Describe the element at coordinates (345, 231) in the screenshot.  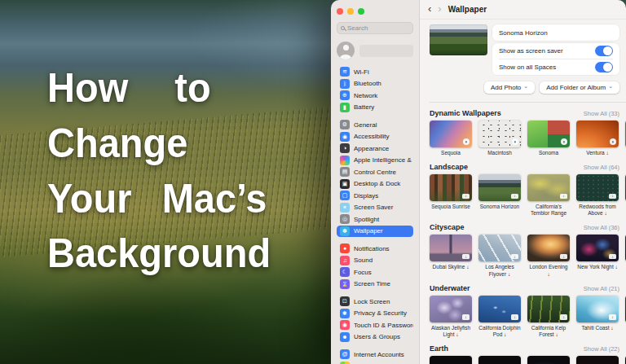
I see `wallpaper-icon: ✽` at that location.